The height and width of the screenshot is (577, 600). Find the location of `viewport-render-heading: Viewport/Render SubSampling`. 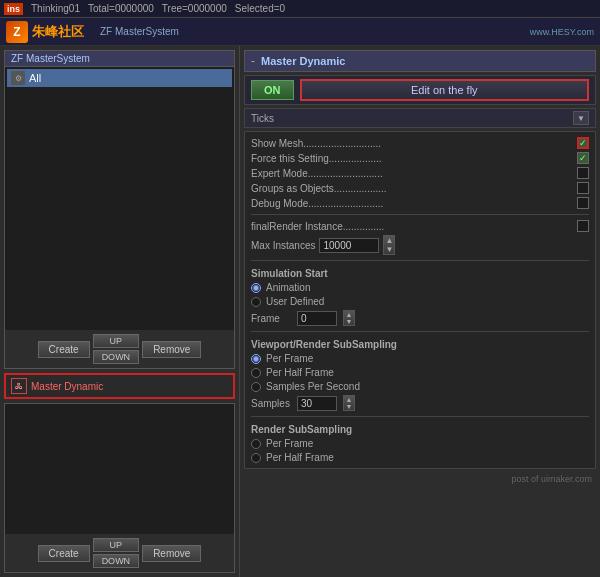

viewport-render-heading: Viewport/Render SubSampling is located at coordinates (420, 344).